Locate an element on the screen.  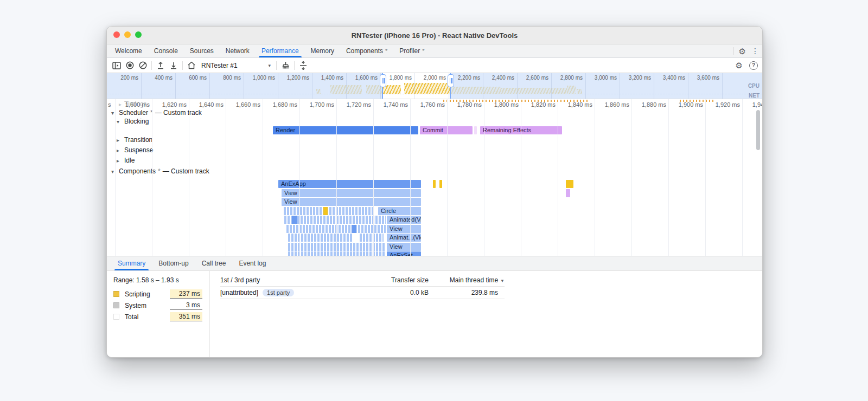
flame-segment-gap is located at coordinates (355, 237).